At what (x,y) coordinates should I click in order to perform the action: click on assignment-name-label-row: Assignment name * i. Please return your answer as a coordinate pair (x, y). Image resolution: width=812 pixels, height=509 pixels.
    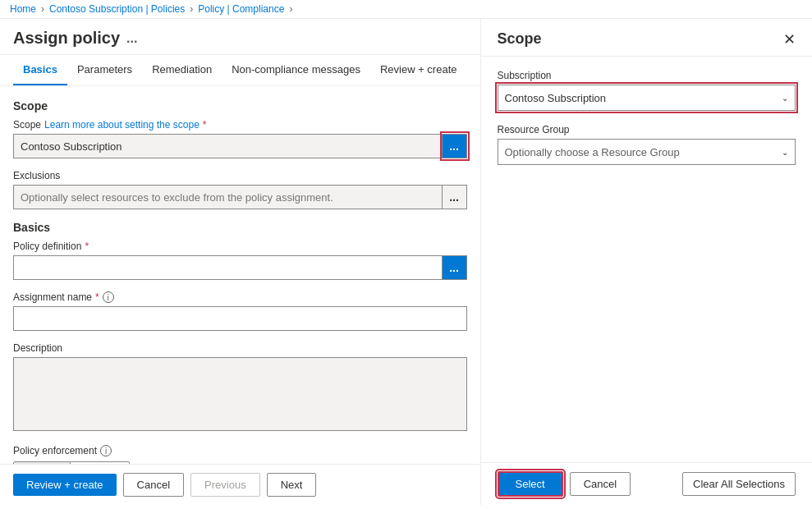
    Looking at the image, I should click on (240, 297).